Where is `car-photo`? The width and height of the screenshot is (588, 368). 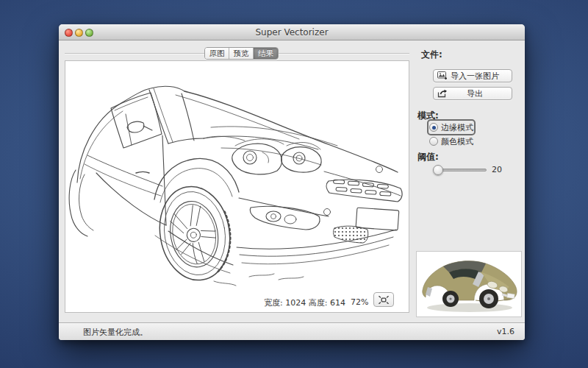
car-photo is located at coordinates (469, 284).